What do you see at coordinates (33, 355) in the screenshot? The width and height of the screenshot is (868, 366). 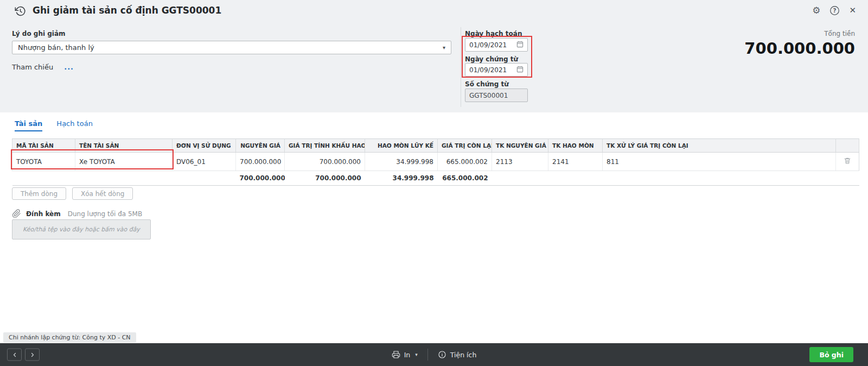 I see `chevron-right-icon` at bounding box center [33, 355].